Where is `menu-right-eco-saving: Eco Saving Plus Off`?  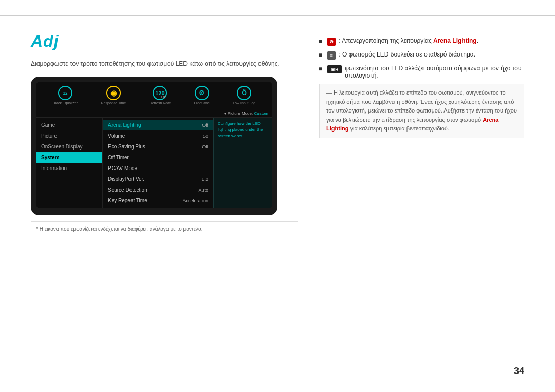
menu-right-eco-saving: Eco Saving Plus Off is located at coordinates (158, 147).